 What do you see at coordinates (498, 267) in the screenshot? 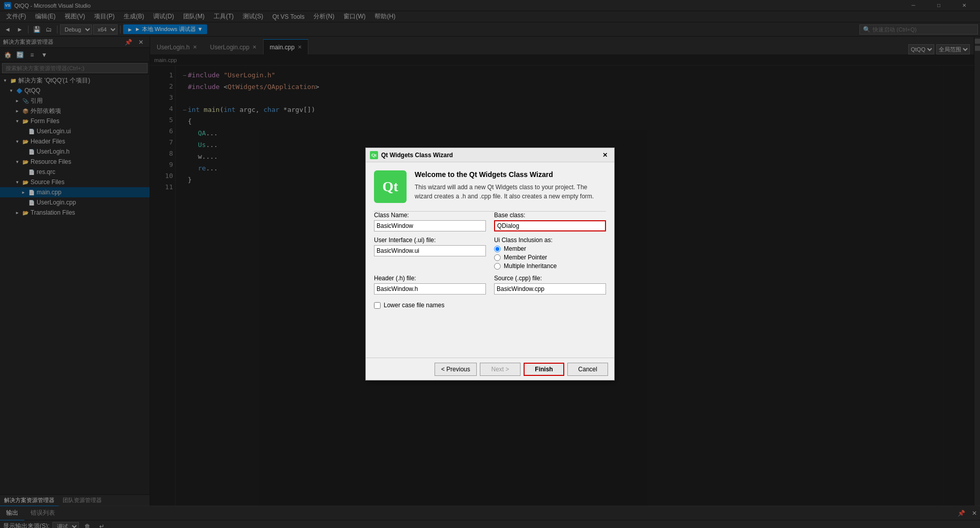
I see `radio-multiple-inheritance-input` at bounding box center [498, 267].